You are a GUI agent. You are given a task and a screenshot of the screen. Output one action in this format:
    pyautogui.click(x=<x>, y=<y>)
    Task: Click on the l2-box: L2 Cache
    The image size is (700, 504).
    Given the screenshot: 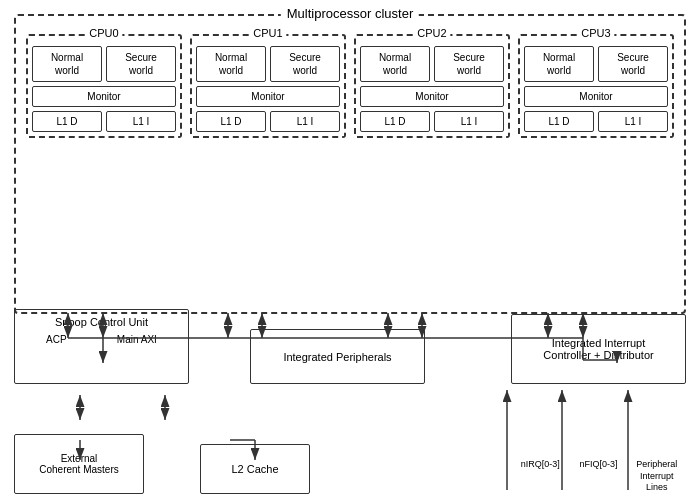 What is the action you would take?
    pyautogui.click(x=255, y=469)
    